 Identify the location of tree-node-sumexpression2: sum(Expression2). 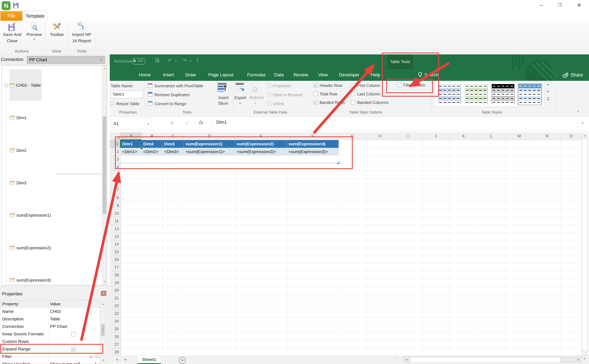
(30, 248).